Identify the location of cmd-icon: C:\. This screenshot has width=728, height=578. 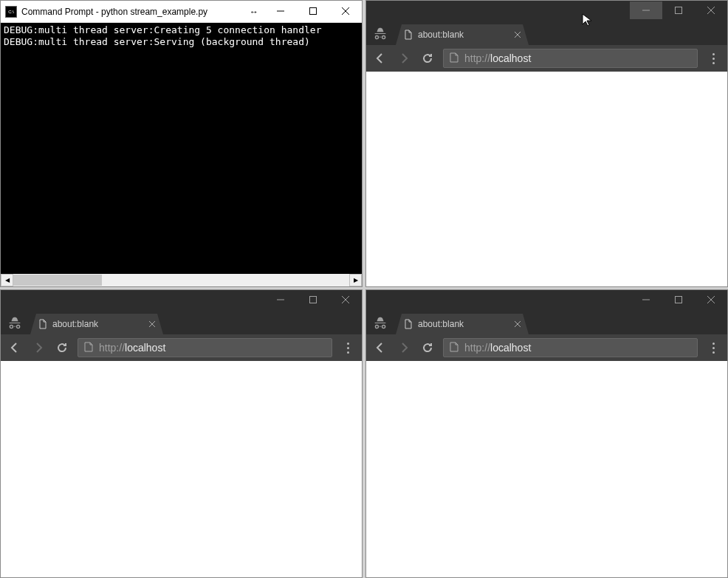
(11, 12).